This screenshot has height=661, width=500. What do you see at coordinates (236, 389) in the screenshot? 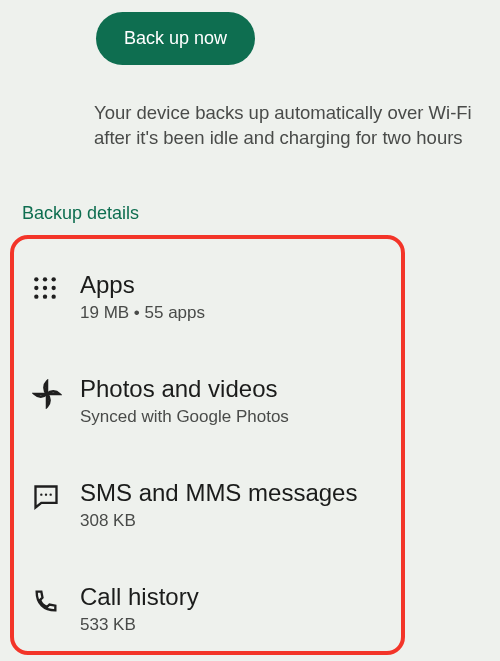
I see `item-title: Photos and videos` at bounding box center [236, 389].